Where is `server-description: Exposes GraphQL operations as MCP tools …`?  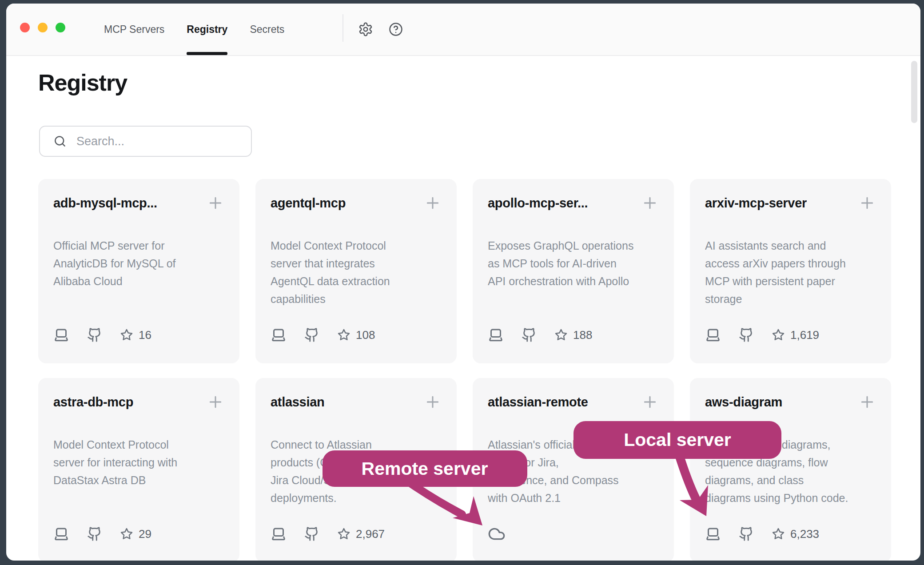
server-description: Exposes GraphQL operations as MCP tools … is located at coordinates (573, 263).